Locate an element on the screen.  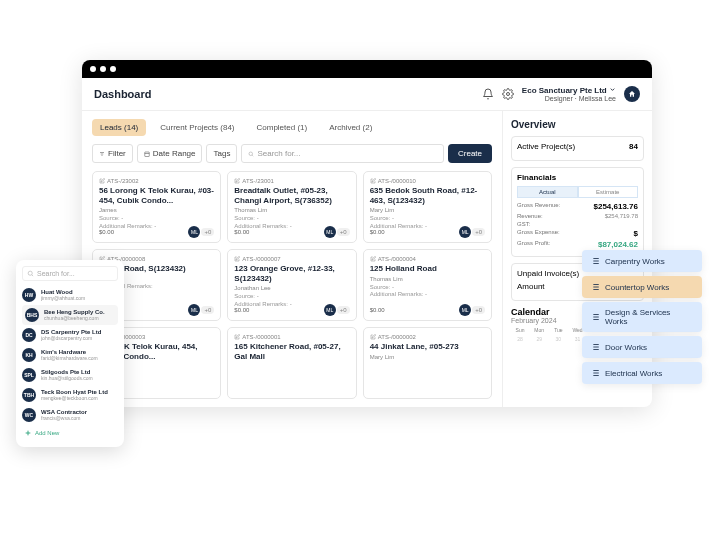
card-title: 165 Kitchener Road, #05-27, Gal Mall is located at coordinates (292, 352).